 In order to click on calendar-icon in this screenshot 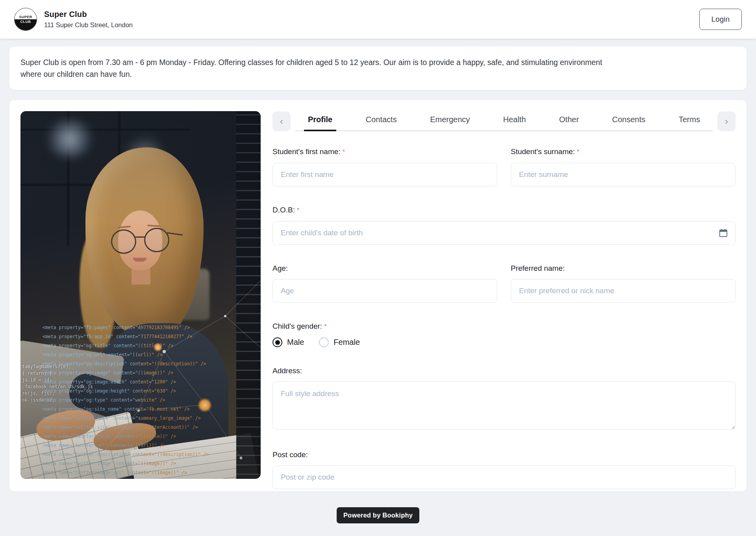, I will do `click(723, 233)`.